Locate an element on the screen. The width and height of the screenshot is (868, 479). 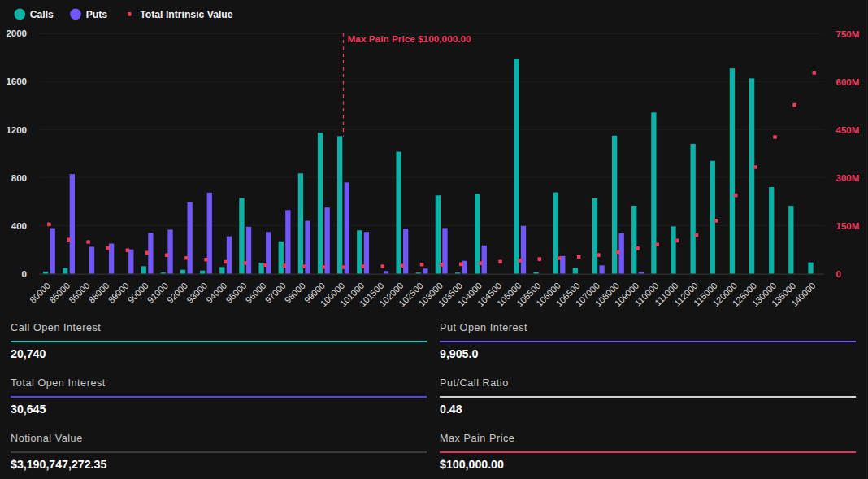
svg-text: Calls is located at coordinates (42, 15).